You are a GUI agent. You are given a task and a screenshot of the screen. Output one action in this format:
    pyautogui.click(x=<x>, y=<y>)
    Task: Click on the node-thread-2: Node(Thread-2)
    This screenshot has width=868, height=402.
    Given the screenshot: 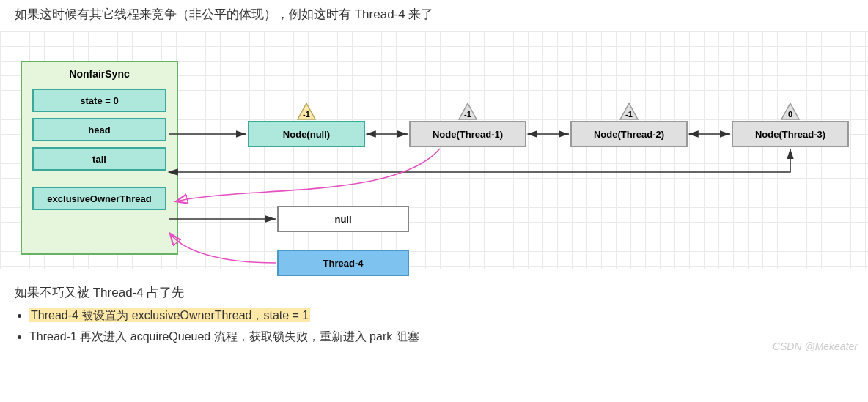 What is the action you would take?
    pyautogui.click(x=629, y=134)
    